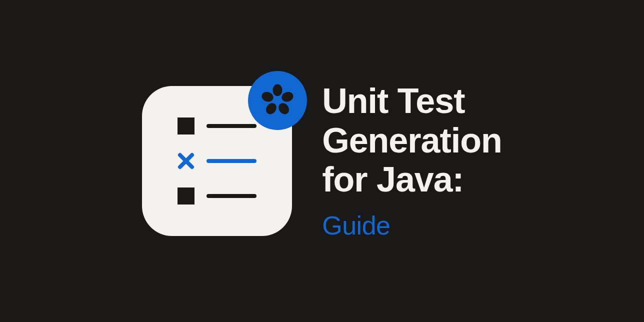 This screenshot has height=322, width=644. I want to click on title-line: for Java:, so click(412, 180).